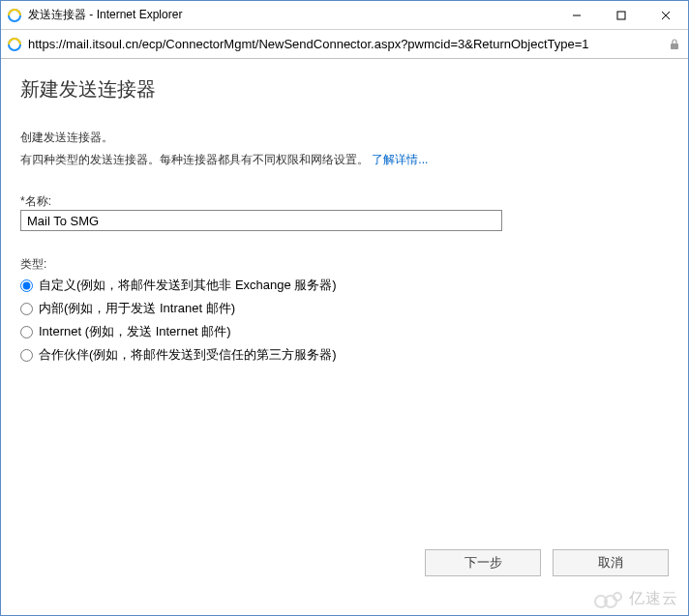  I want to click on type-radio-group: 自定义(例如，将邮件发送到其他非 Exchange 服务器) 内部(例如，用于发…, so click(344, 320).